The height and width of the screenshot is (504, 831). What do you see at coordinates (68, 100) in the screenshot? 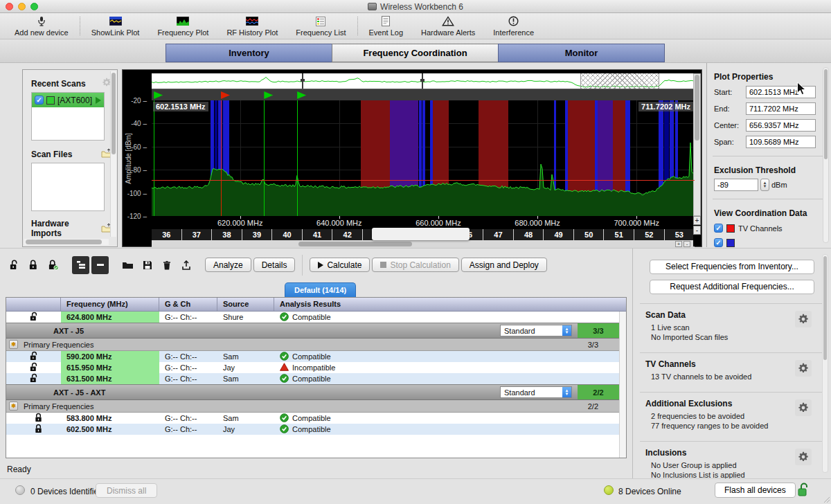
I see `scan-item-axt600: ✓ [AXT600]` at bounding box center [68, 100].